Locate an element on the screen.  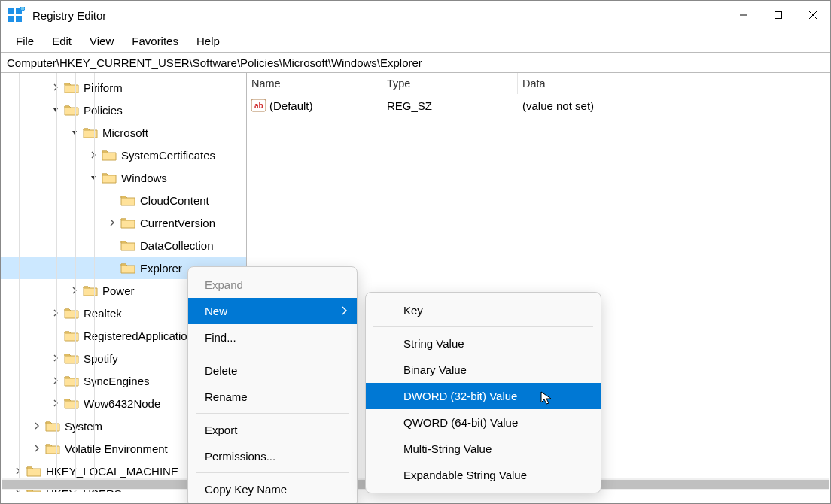
col-data: Data is located at coordinates (674, 83).